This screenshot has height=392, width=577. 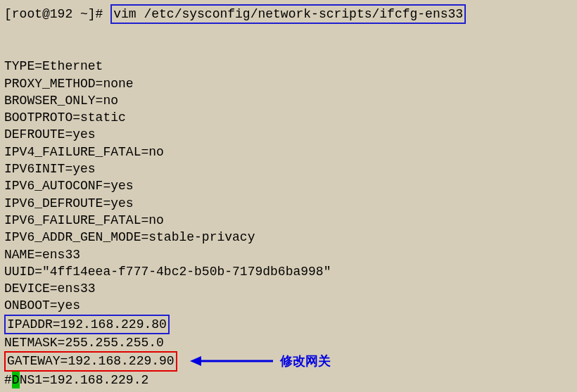 What do you see at coordinates (288, 186) in the screenshot?
I see `config-line-ipv6-autoconf: IPV6_AUTOCONF=yes` at bounding box center [288, 186].